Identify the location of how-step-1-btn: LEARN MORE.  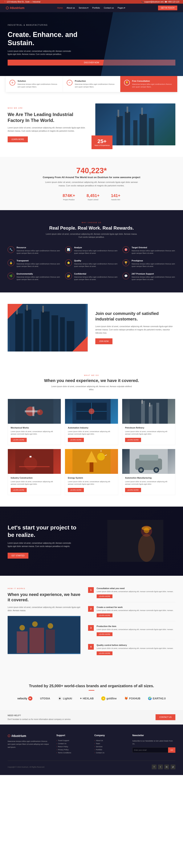
(104, 615).